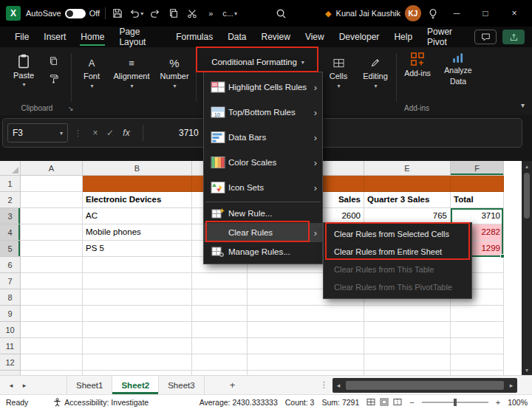  What do you see at coordinates (477, 330) in the screenshot?
I see `cell-F10` at bounding box center [477, 330].